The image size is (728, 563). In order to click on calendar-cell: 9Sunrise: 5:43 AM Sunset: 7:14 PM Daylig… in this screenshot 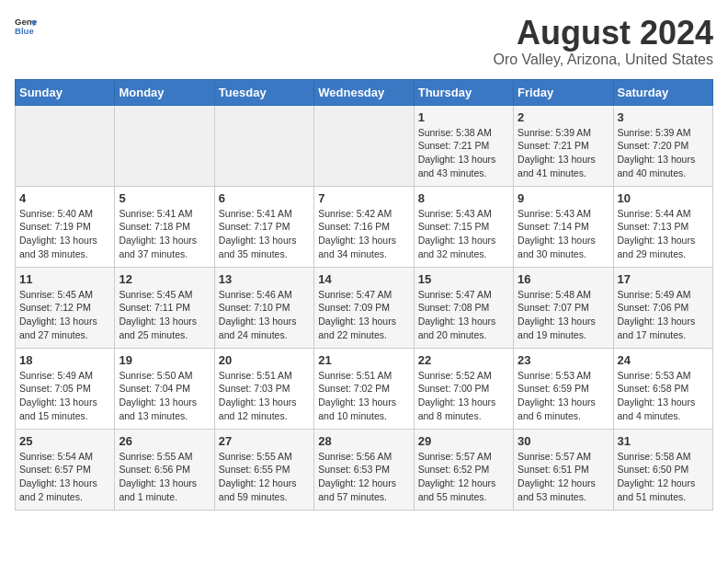, I will do `click(563, 226)`.